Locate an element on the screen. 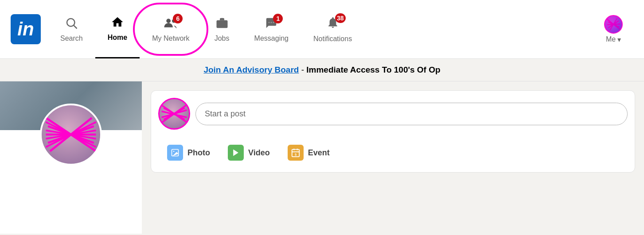  photo-label: Photo is located at coordinates (199, 153).